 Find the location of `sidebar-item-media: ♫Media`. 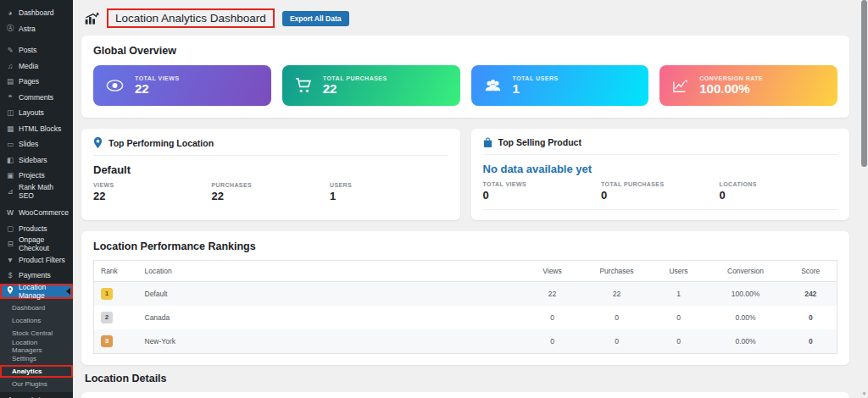

sidebar-item-media: ♫Media is located at coordinates (36, 66).